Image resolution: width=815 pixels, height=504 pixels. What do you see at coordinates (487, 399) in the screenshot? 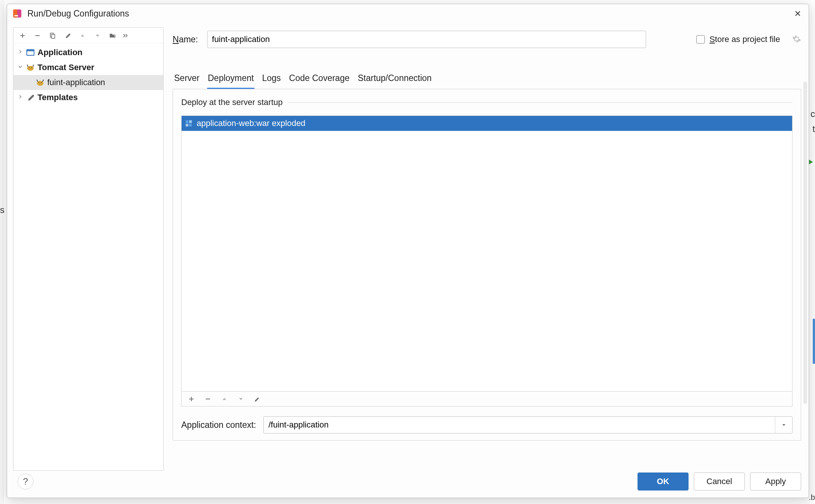
I see `artifacts-toolbar` at bounding box center [487, 399].